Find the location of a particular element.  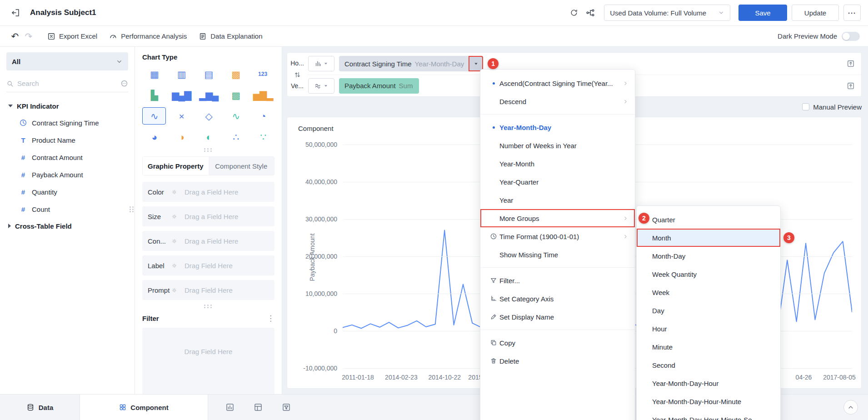

chart-type-expand-handle is located at coordinates (208, 150).